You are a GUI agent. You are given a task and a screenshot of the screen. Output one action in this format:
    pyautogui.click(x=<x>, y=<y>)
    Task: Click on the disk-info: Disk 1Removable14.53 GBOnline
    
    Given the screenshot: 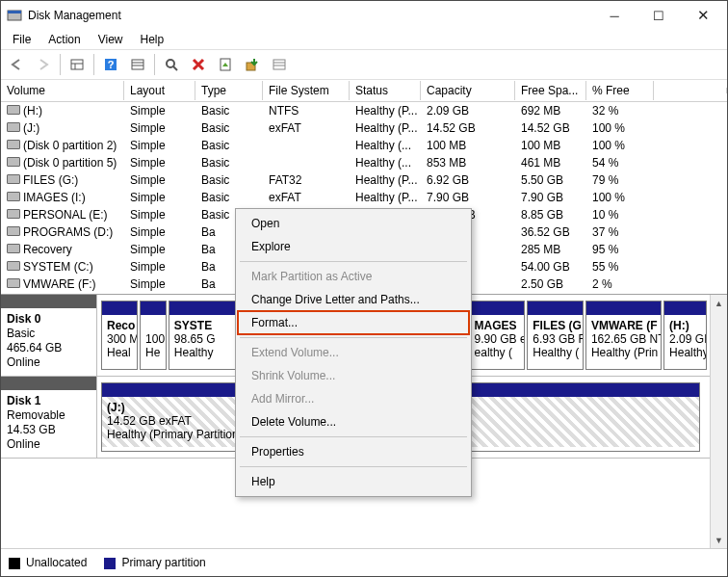 What is the action you would take?
    pyautogui.click(x=49, y=417)
    